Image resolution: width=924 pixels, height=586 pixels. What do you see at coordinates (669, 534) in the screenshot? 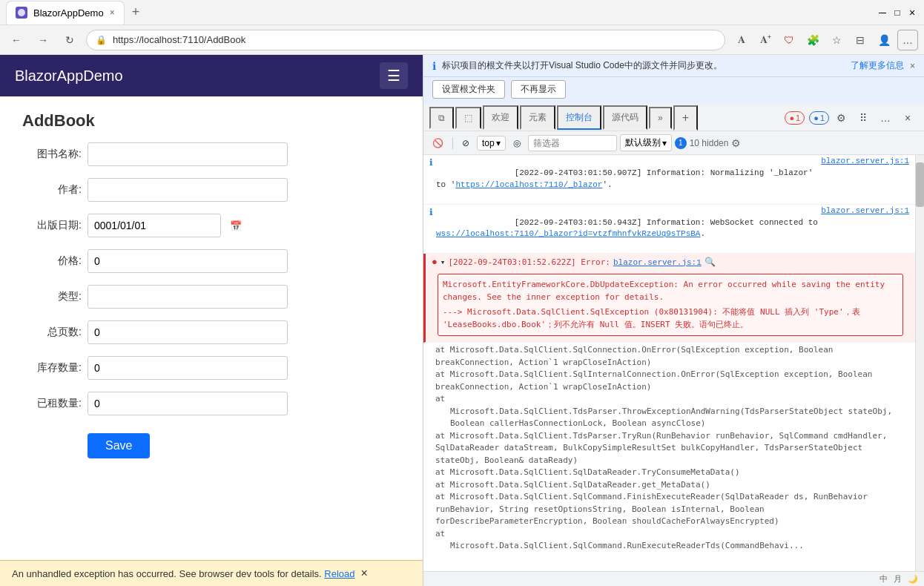
I see `stack-line-9: at` at bounding box center [669, 534].